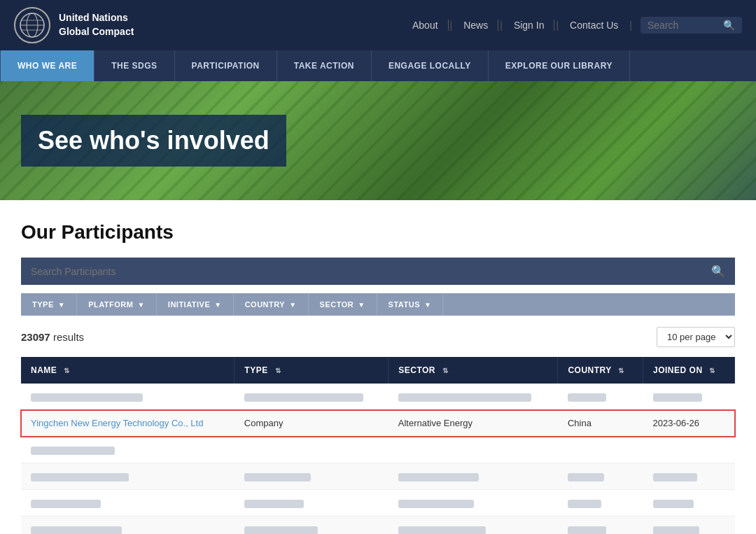  Describe the element at coordinates (601, 370) in the screenshot. I see `col-country: COUNTRY ⇅` at that location.